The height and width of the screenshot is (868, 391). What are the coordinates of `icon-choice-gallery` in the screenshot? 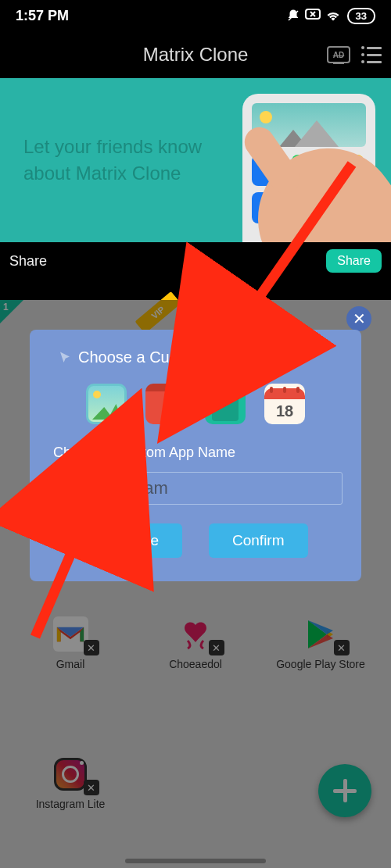 It's located at (106, 404).